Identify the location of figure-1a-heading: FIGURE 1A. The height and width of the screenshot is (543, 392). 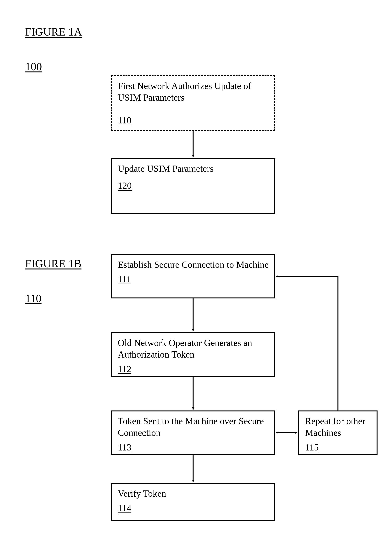
(54, 32).